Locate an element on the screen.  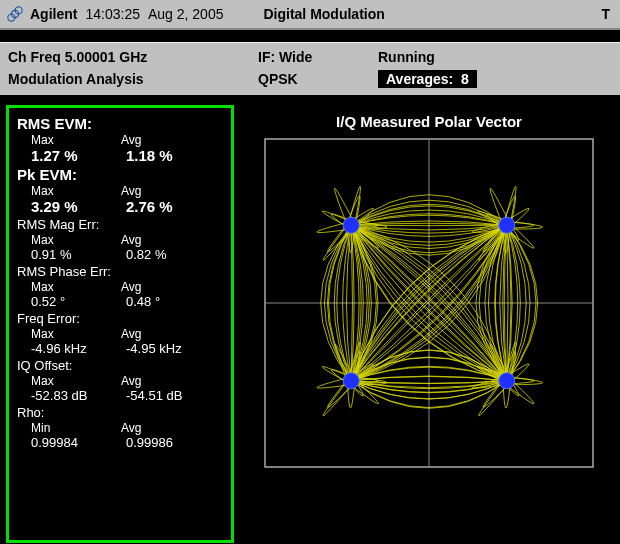
metric-value: 2.76 % is located at coordinates (160, 206).